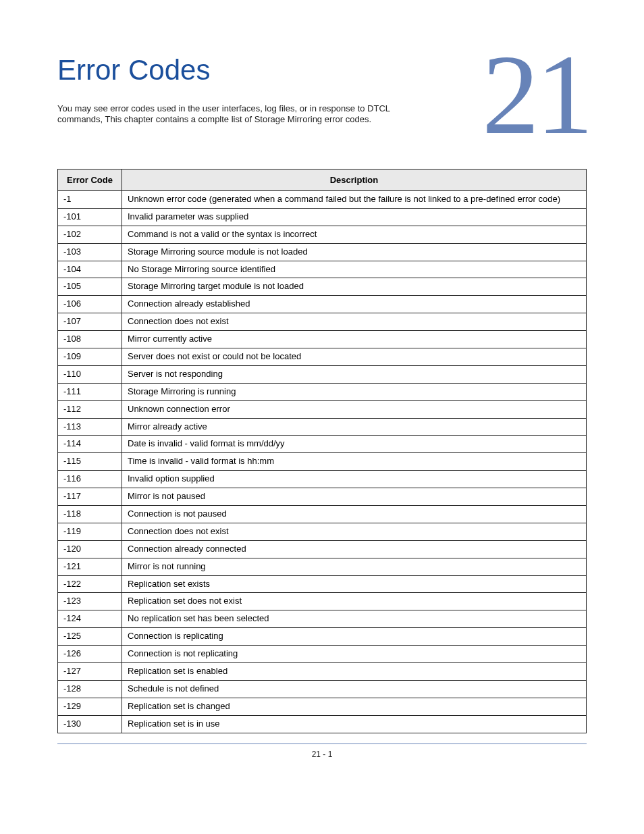 Image resolution: width=644 pixels, height=834 pixels. Describe the element at coordinates (323, 724) in the screenshot. I see `table-row: -130Replication set is in use` at that location.